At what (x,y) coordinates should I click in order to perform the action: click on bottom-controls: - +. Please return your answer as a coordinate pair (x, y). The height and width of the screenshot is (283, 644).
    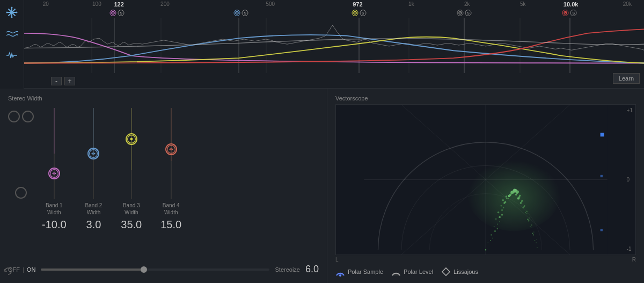
    Looking at the image, I should click on (63, 81).